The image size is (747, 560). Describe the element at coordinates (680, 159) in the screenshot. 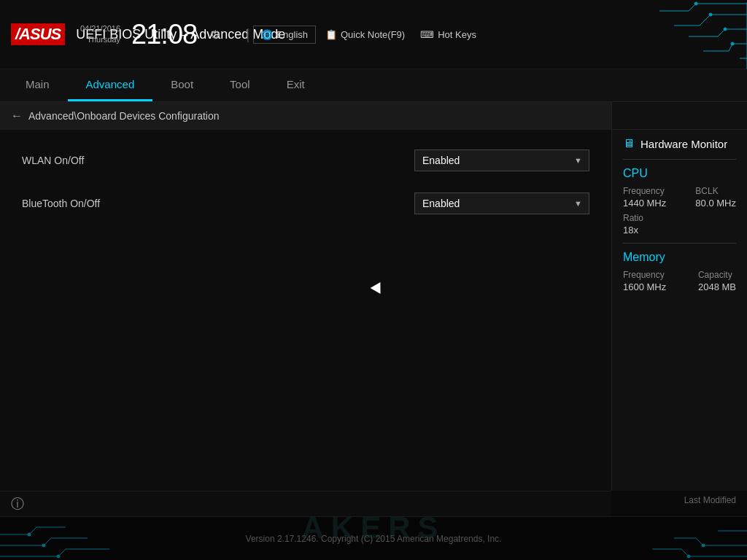

I see `cpu-divider` at that location.